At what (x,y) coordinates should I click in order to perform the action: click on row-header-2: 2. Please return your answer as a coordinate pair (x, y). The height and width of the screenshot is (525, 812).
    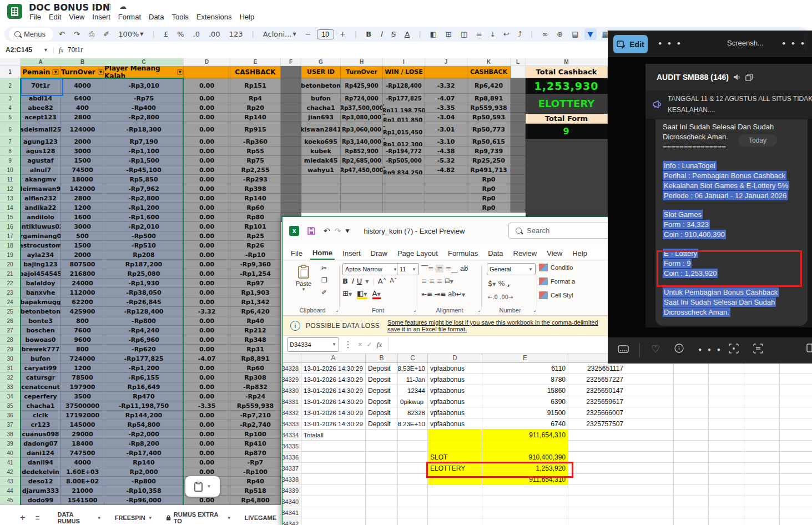
    Looking at the image, I should click on (10, 86).